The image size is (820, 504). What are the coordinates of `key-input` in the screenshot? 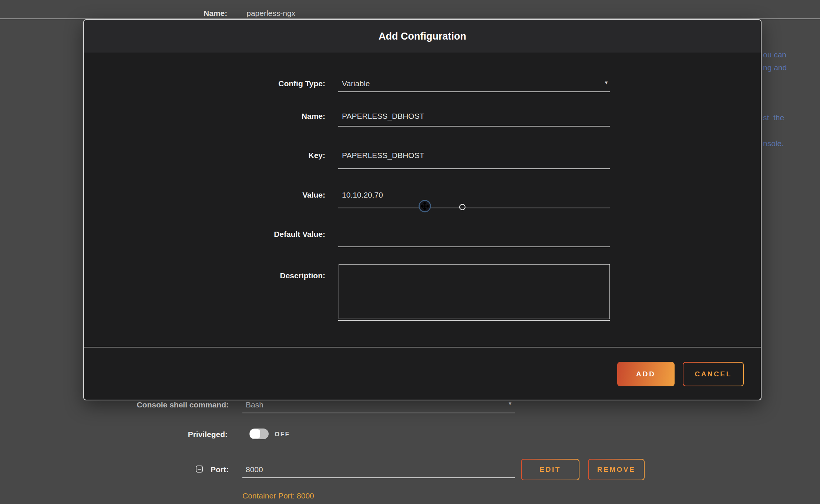 It's located at (471, 155).